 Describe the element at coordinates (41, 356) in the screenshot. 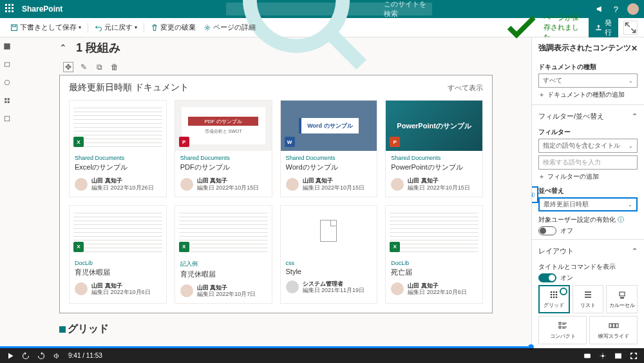

I see `forward-icon` at that location.